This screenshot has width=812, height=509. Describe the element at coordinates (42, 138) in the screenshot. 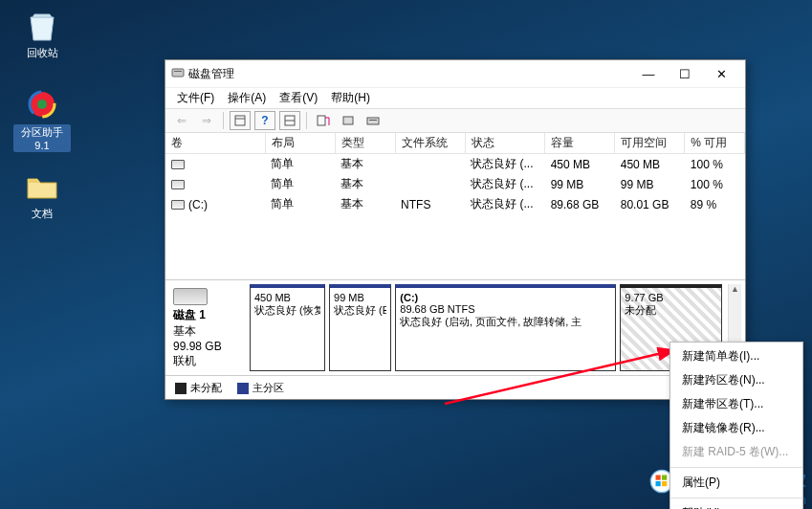

I see `desktop-icon-label: 分区助手 9.1` at that location.